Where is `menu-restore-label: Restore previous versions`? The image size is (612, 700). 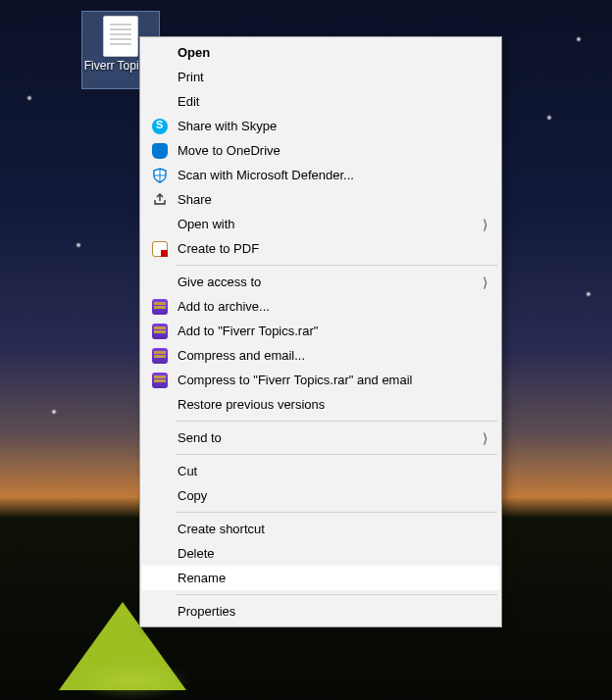
menu-restore-label: Restore previous versions is located at coordinates (247, 404).